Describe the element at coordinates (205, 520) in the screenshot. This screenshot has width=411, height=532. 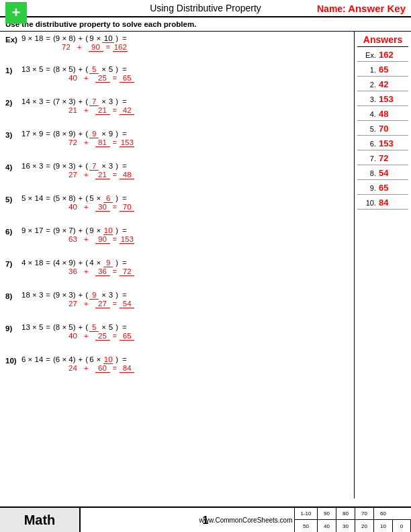
I see `page-number: 1` at that location.